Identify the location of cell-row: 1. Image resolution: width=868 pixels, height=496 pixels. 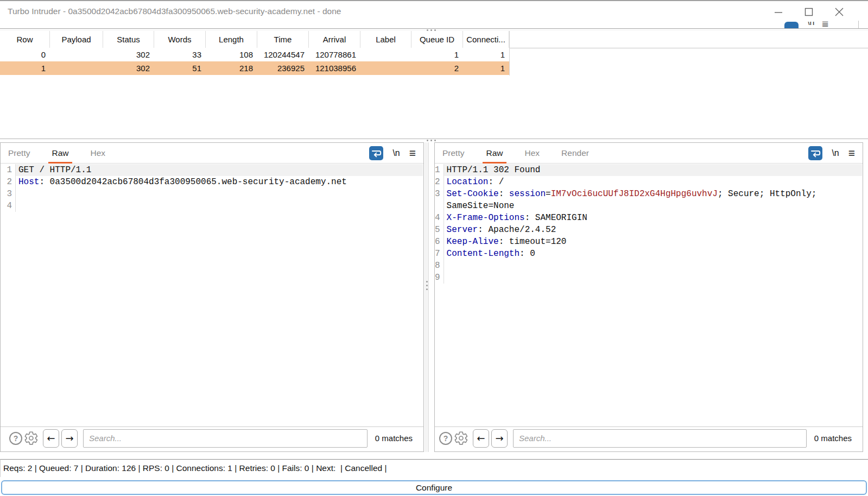
(25, 68).